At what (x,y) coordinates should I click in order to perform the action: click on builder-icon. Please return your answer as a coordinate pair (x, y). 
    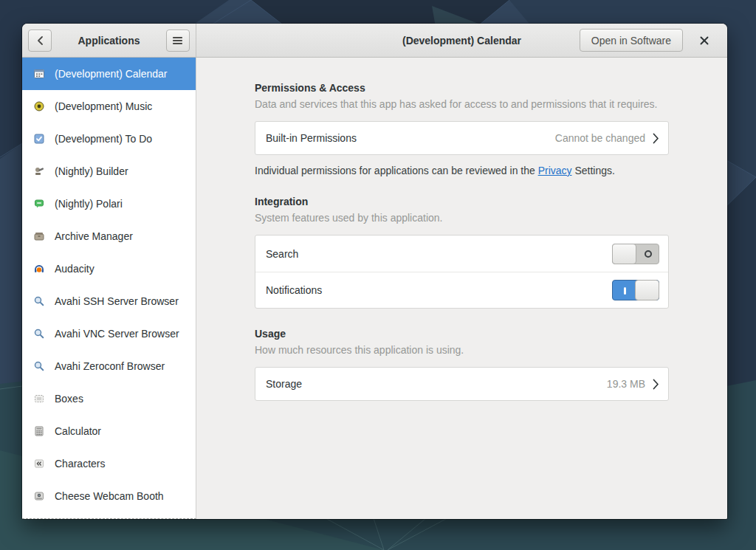
    Looking at the image, I should click on (39, 171).